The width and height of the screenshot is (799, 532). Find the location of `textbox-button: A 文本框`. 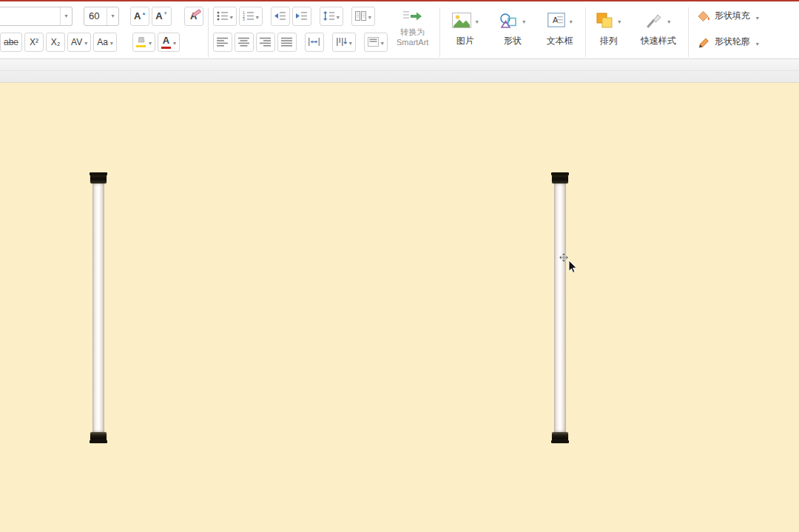

textbox-button: A 文本框 is located at coordinates (560, 29).